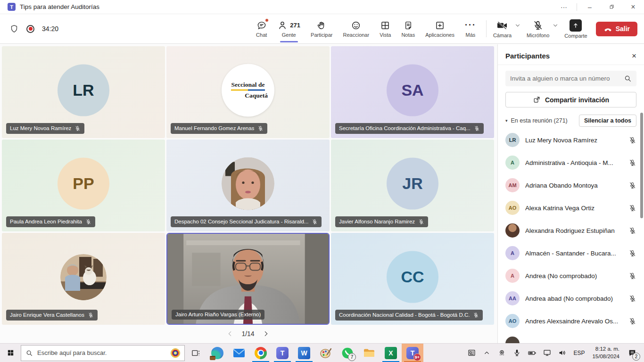  I want to click on participant-name-label: Coordinación Nacional Calidad - Bogotá -…, so click(409, 315).